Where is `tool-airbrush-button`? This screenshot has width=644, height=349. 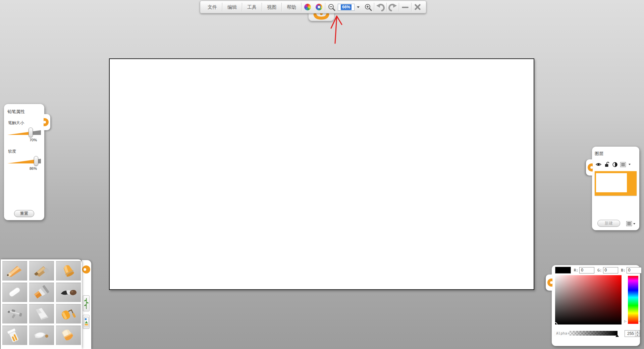
tool-airbrush-button is located at coordinates (15, 314).